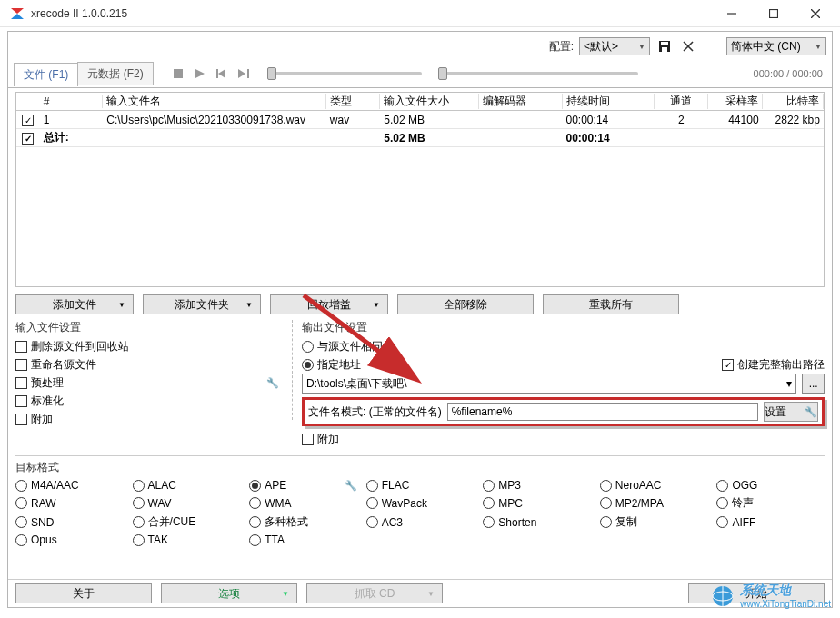 The width and height of the screenshot is (840, 618). I want to click on format-alac: ALAC, so click(187, 485).